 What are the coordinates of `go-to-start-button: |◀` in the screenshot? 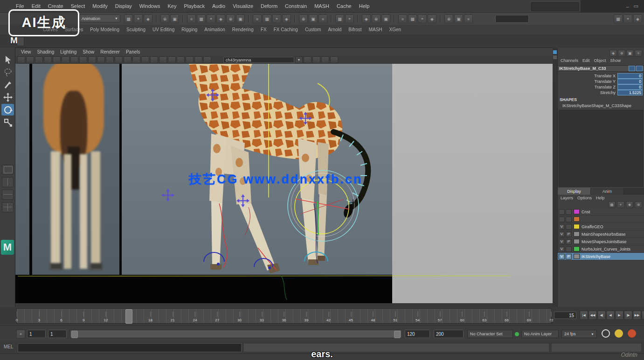 It's located at (584, 315).